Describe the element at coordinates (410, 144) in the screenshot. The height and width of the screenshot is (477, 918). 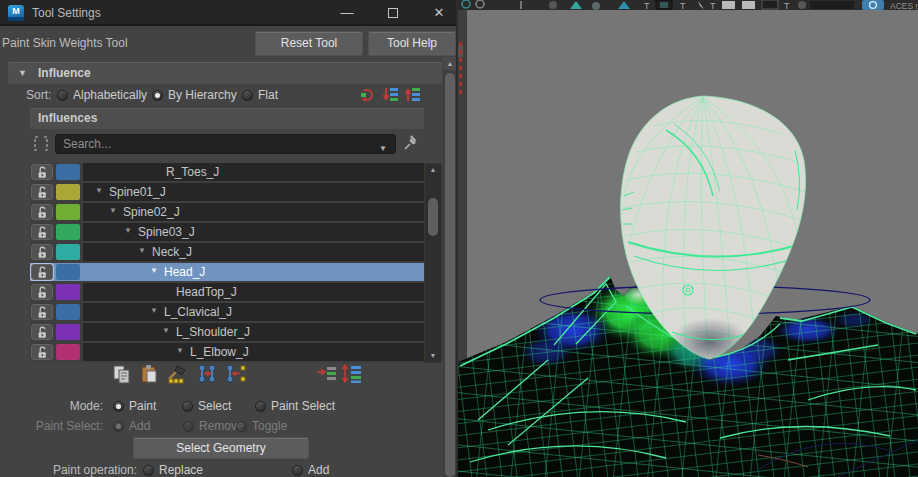
I see `pin-icon` at that location.